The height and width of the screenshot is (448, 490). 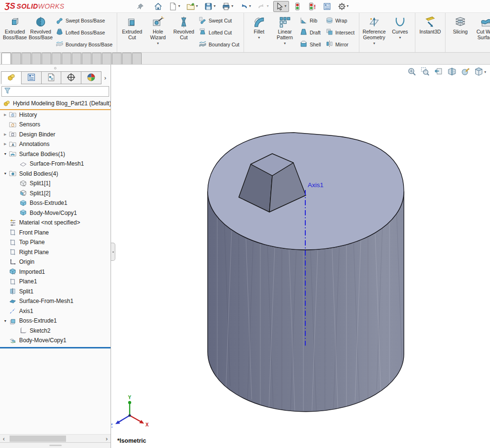 I want to click on expand-panel-chevron-icon: ›, so click(x=105, y=78).